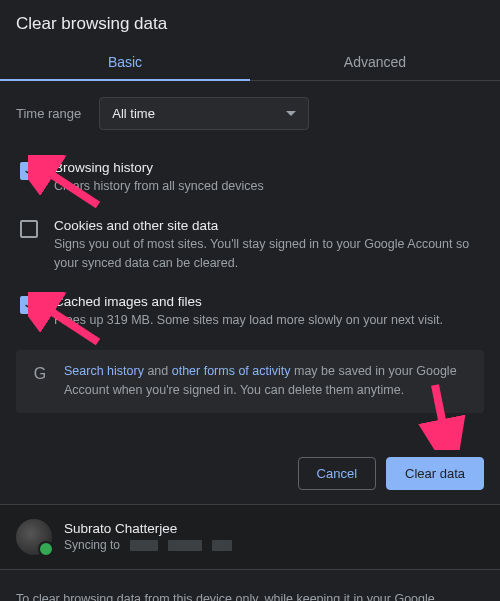 Image resolution: width=500 pixels, height=601 pixels. Describe the element at coordinates (375, 61) in the screenshot. I see `tab-advanced: Advanced` at that location.